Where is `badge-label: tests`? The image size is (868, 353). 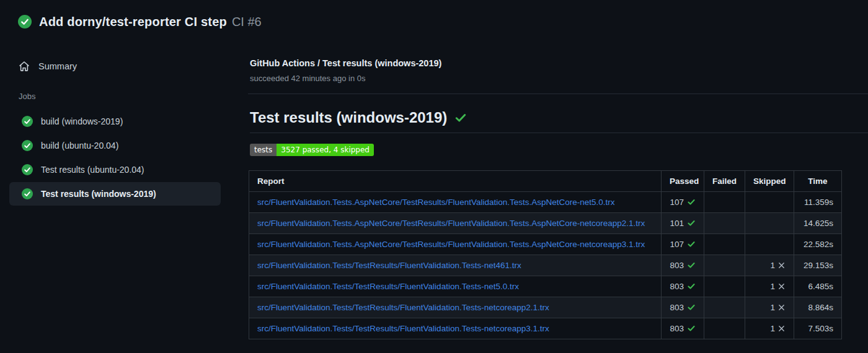
badge-label: tests is located at coordinates (263, 150).